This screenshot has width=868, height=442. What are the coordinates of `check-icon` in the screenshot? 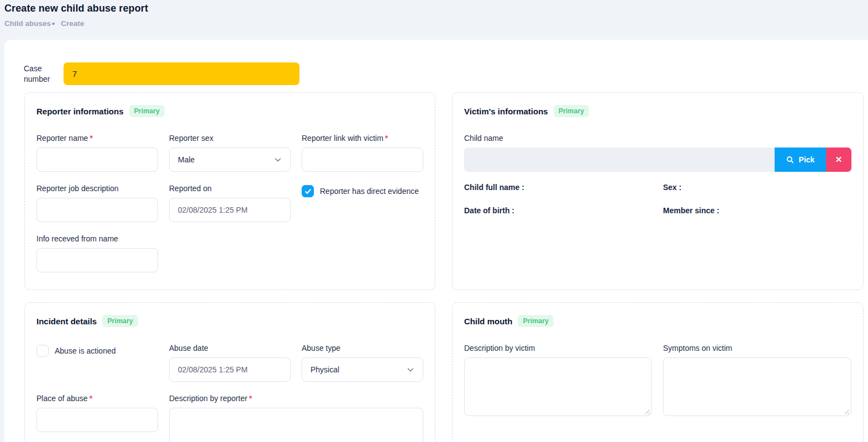 It's located at (308, 191).